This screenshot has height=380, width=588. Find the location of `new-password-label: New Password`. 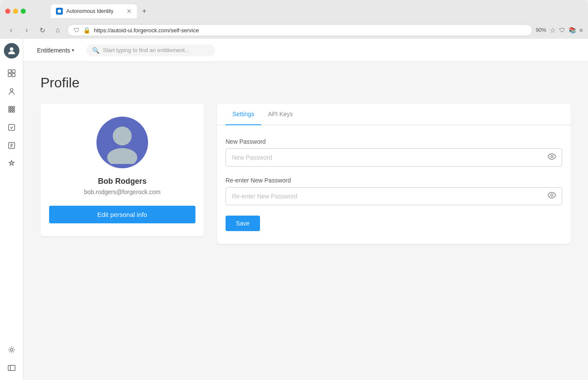

new-password-label: New Password is located at coordinates (394, 142).